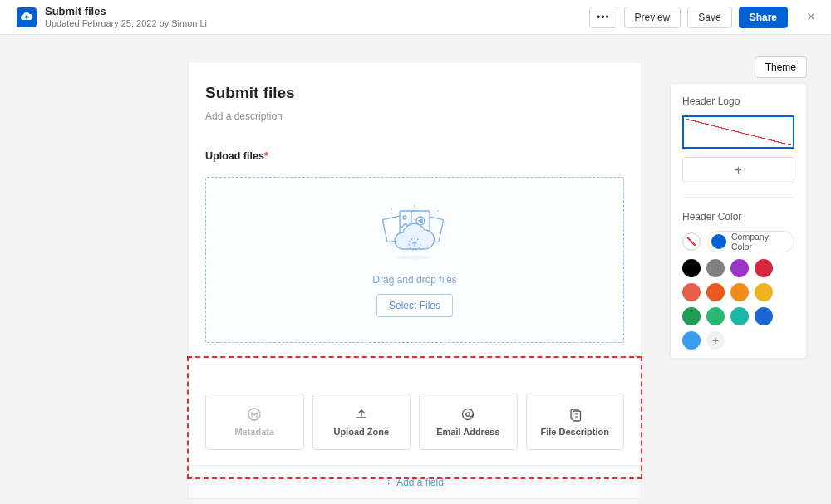 Image resolution: width=831 pixels, height=504 pixels. I want to click on add-field-button: + Add a field, so click(415, 482).